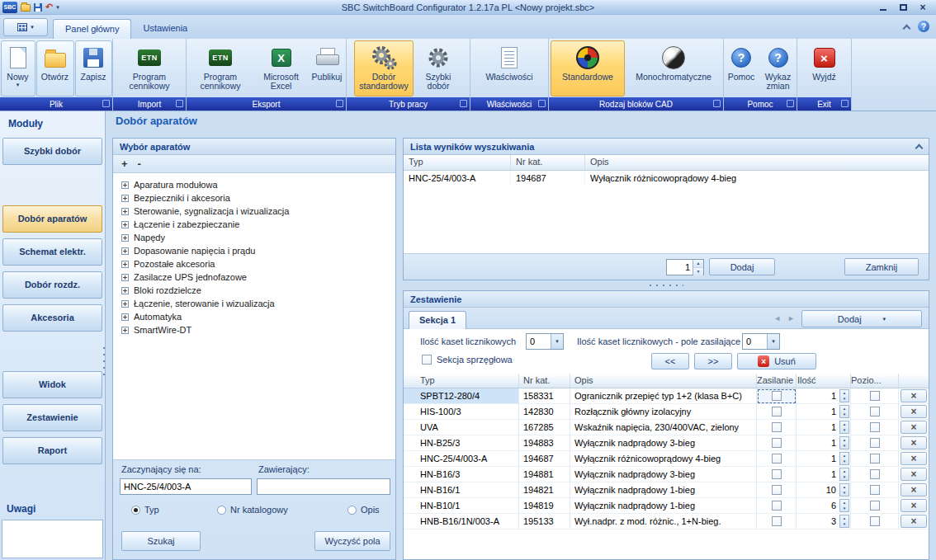 This screenshot has width=936, height=560. I want to click on help-button: ? Pomoc, so click(741, 68).